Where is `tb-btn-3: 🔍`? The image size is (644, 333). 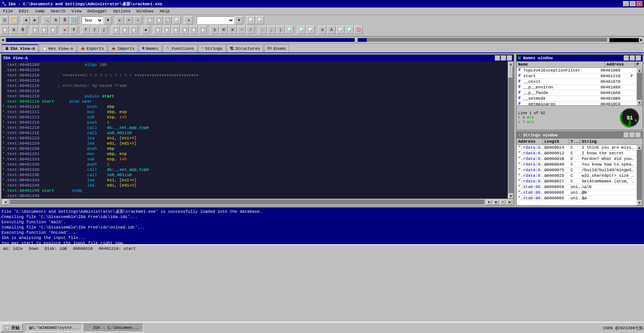
tb-btn-3: 🔍 is located at coordinates (47, 20).